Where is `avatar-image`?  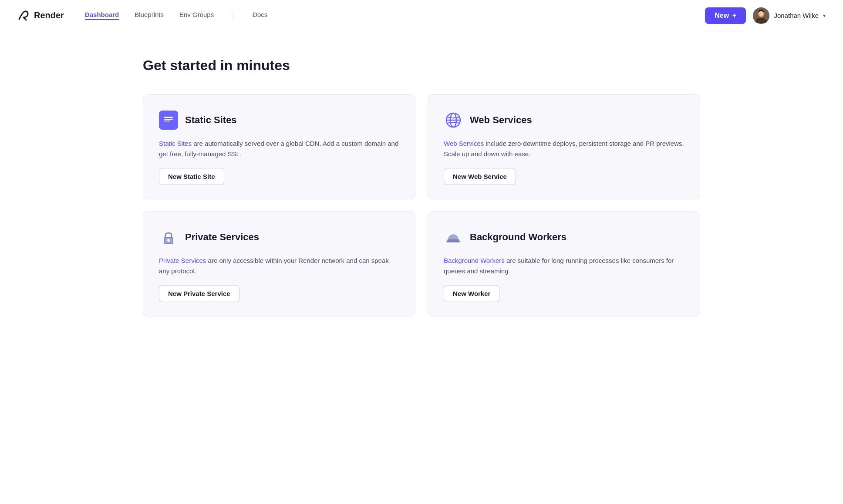
avatar-image is located at coordinates (761, 16).